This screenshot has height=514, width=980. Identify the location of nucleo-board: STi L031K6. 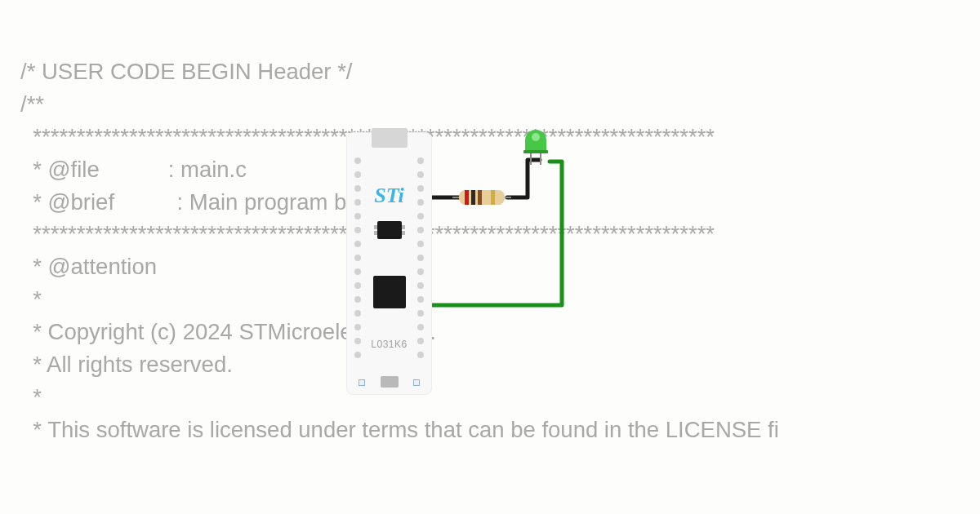
(389, 264).